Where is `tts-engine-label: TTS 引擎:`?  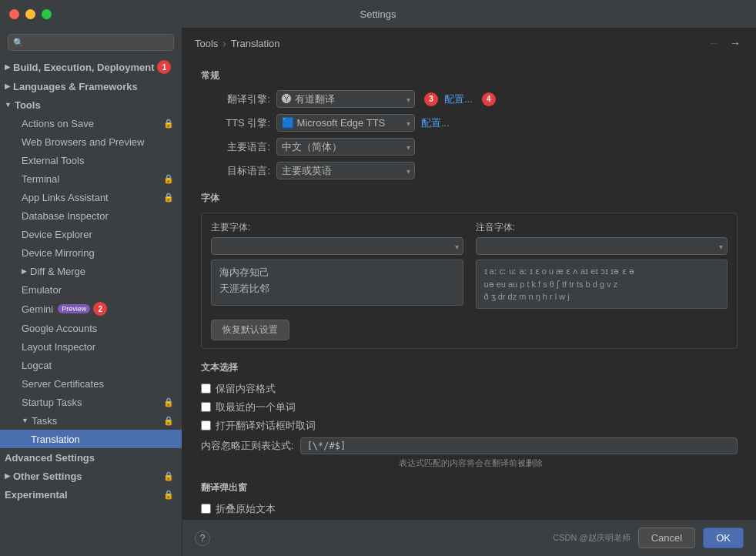
tts-engine-label: TTS 引擎: is located at coordinates (236, 123).